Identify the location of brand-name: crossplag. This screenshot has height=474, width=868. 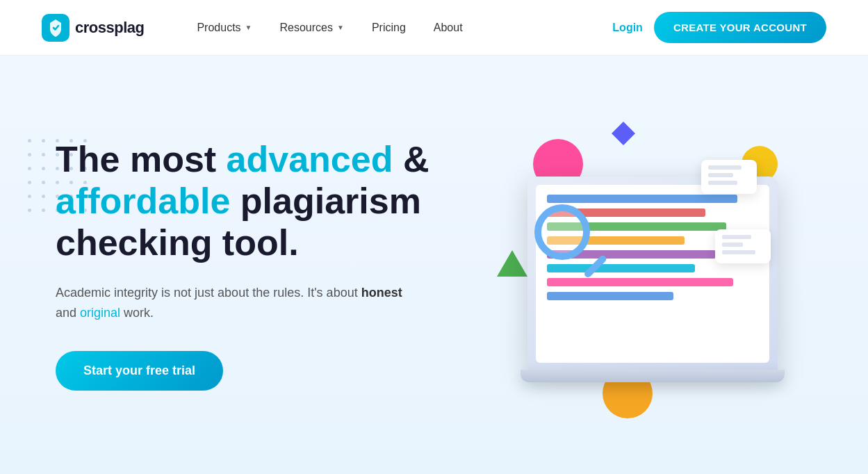
(110, 28).